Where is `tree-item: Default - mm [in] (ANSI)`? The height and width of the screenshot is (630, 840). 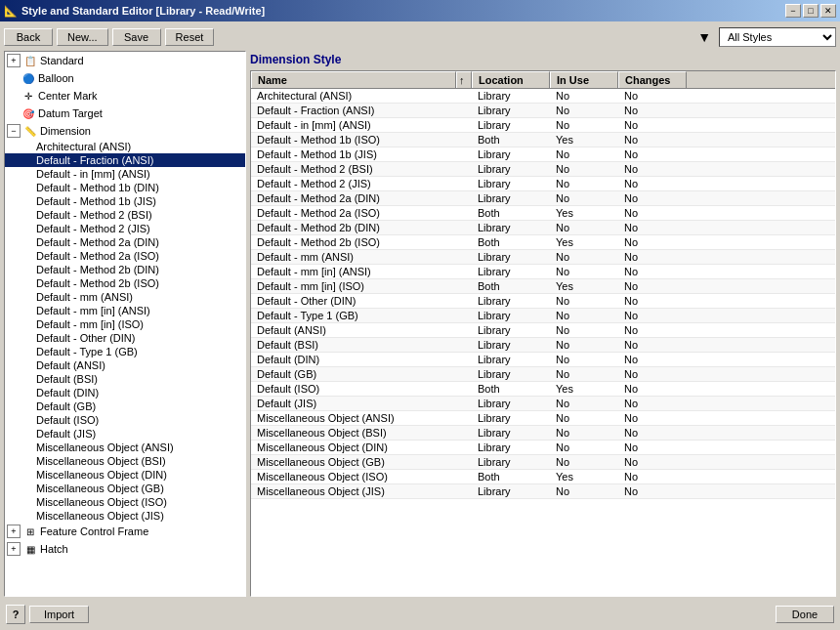 tree-item: Default - mm [in] (ANSI) is located at coordinates (125, 311).